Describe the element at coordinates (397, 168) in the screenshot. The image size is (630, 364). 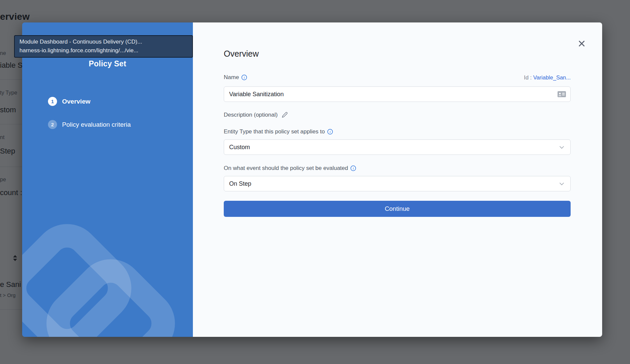
I see `event-label: On what event should the policy set be e…` at that location.